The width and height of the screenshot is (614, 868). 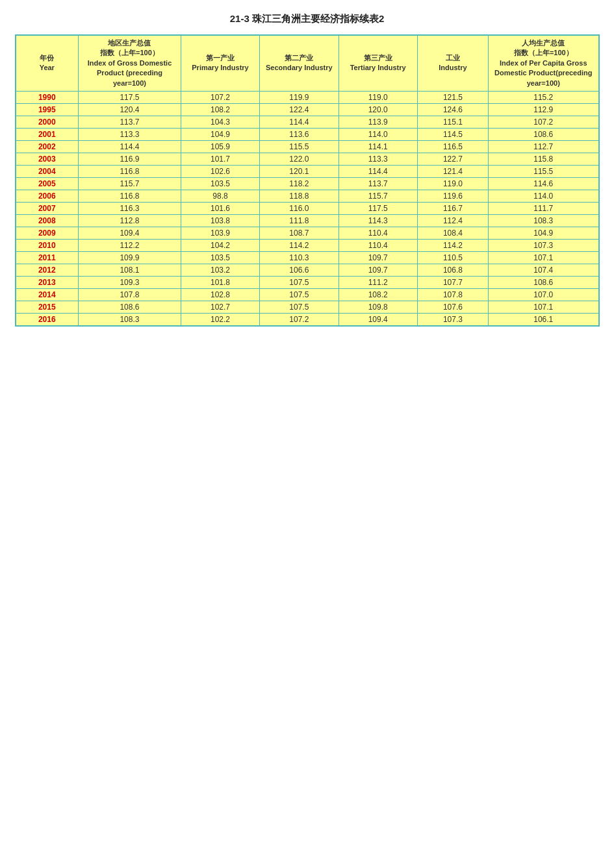 I want to click on cell-gdp: 113.7, so click(x=130, y=122).